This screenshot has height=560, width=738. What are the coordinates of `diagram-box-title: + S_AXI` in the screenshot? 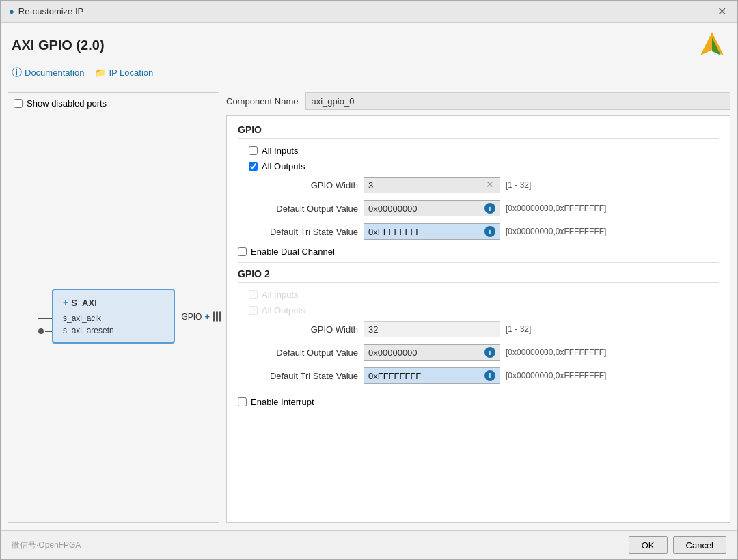 It's located at (113, 303).